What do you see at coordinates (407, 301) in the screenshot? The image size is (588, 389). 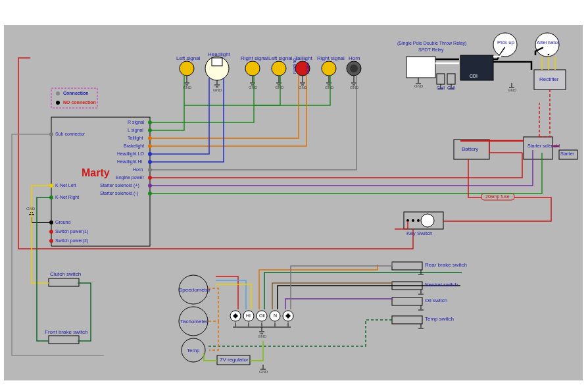 I see `oil-switch` at bounding box center [407, 301].